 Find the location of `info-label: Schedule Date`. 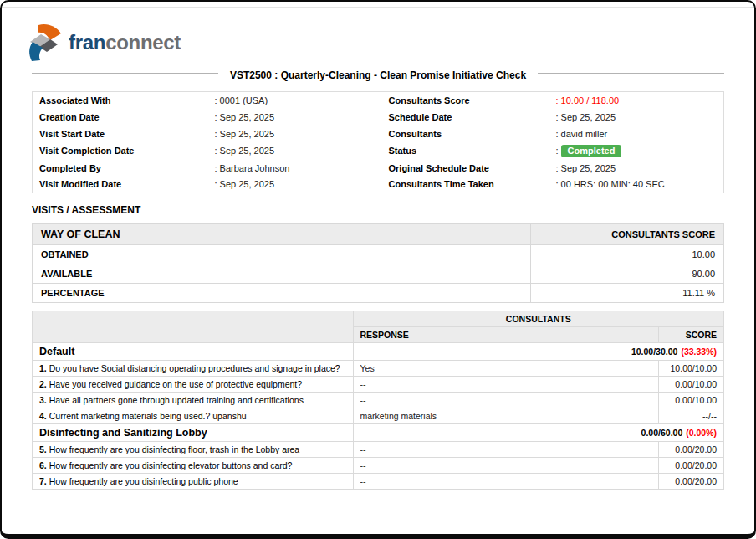

info-label: Schedule Date is located at coordinates (466, 117).